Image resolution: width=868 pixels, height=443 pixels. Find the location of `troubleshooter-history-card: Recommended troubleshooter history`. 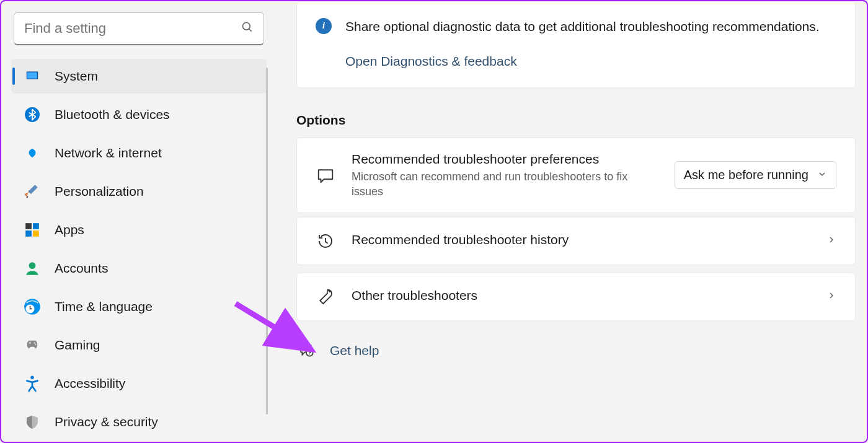

troubleshooter-history-card: Recommended troubleshooter history is located at coordinates (576, 241).